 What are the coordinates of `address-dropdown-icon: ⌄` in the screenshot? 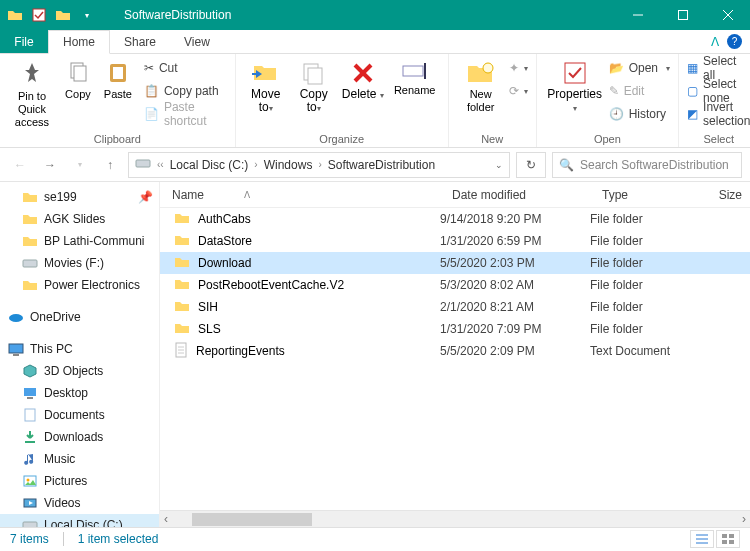 It's located at (499, 165).